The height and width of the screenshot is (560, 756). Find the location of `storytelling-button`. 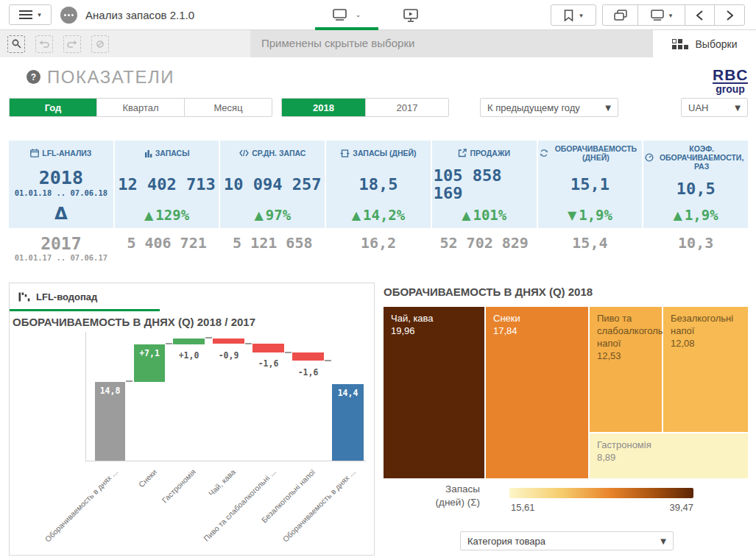

storytelling-button is located at coordinates (411, 15).